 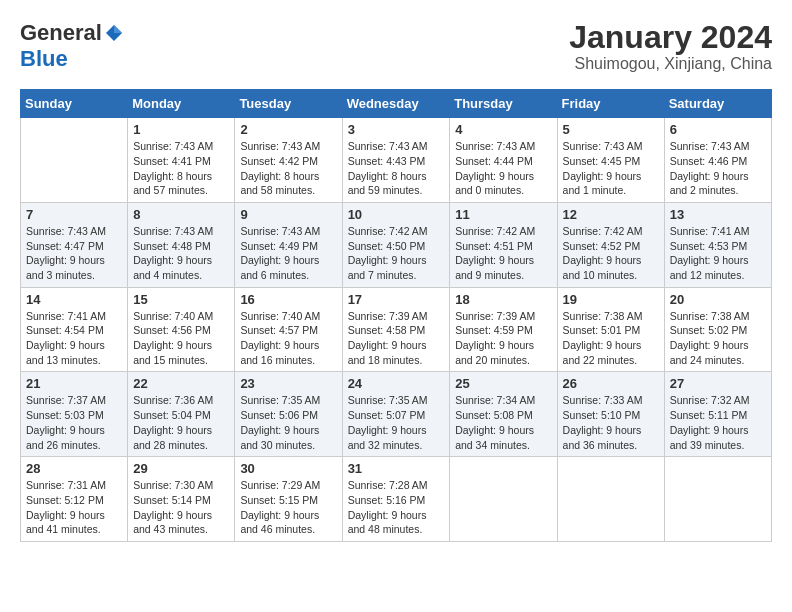 What do you see at coordinates (503, 130) in the screenshot?
I see `day-number: 4` at bounding box center [503, 130].